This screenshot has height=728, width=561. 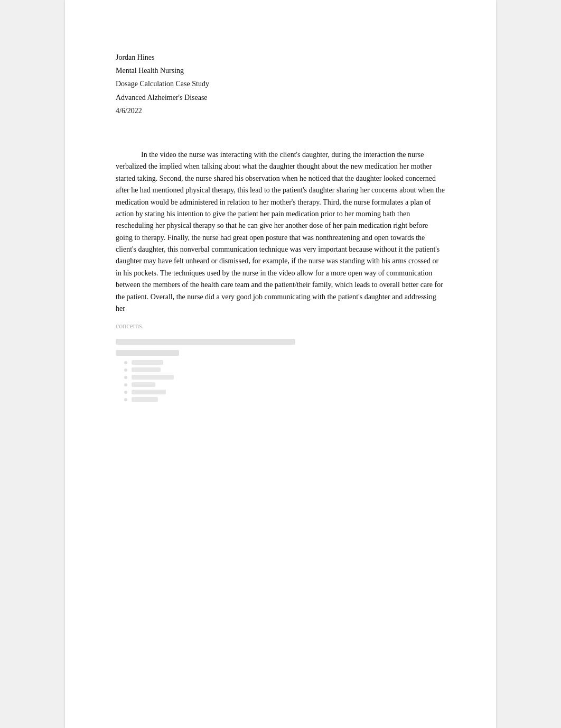 I want to click on assignment-title: Dosage Calculation Case Study, so click(x=280, y=84).